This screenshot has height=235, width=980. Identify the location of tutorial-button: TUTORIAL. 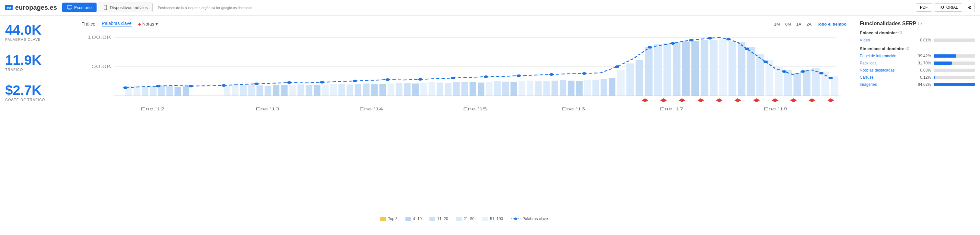
(948, 8).